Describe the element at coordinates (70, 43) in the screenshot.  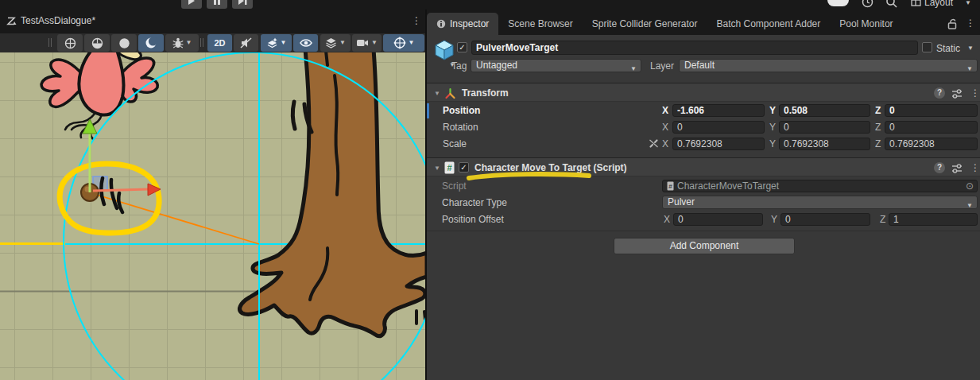
I see `wire-sphere-toggle` at that location.